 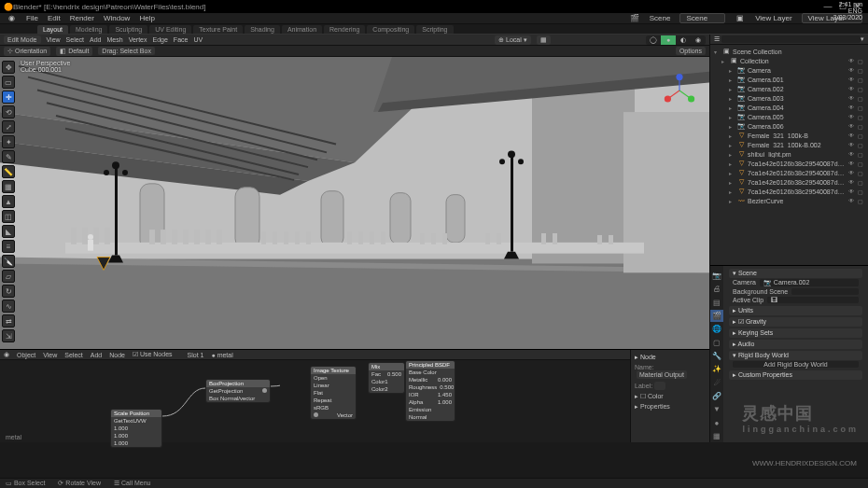 I want to click on tab-texturepaint: Texture Paint, so click(x=218, y=30).